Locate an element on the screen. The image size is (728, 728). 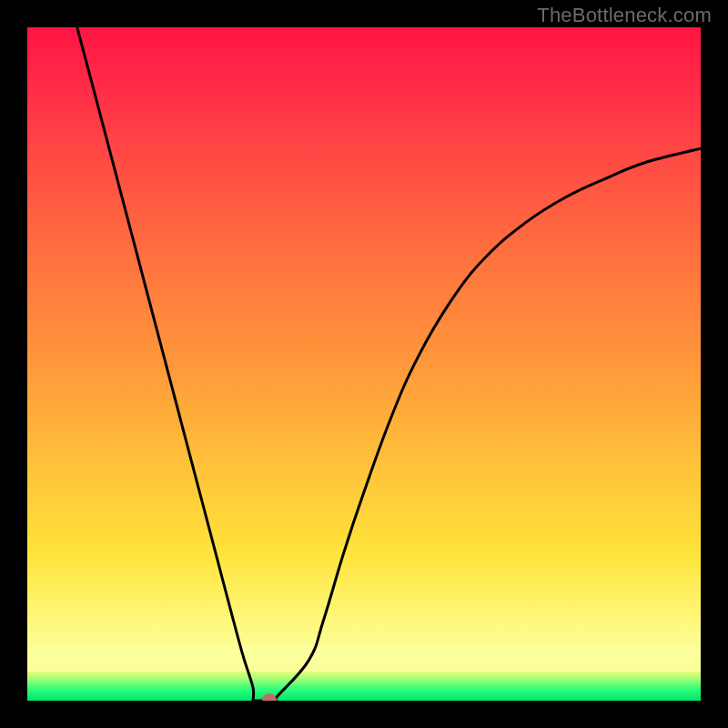
watermark-text: TheBottleneck.com is located at coordinates (624, 15).